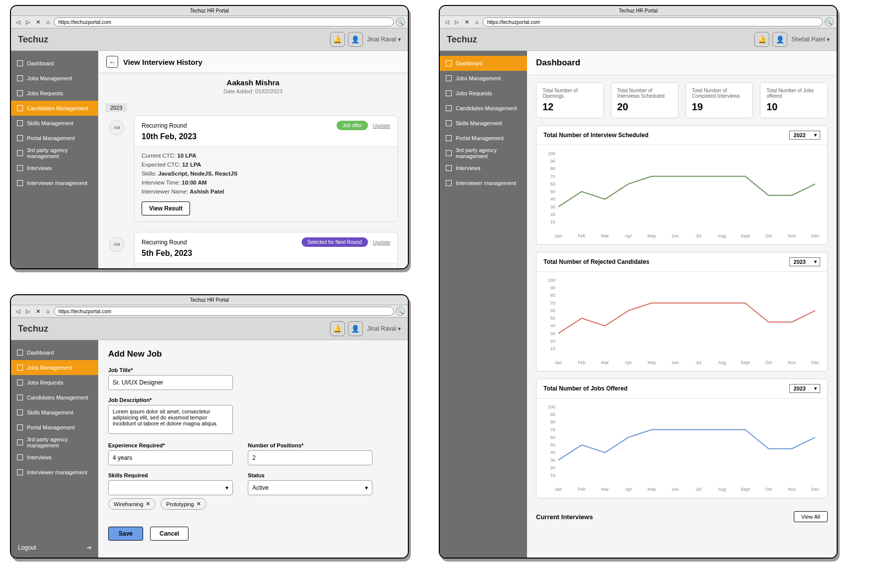 The width and height of the screenshot is (891, 588). What do you see at coordinates (310, 445) in the screenshot?
I see `label-positions: Number of Positions*` at bounding box center [310, 445].